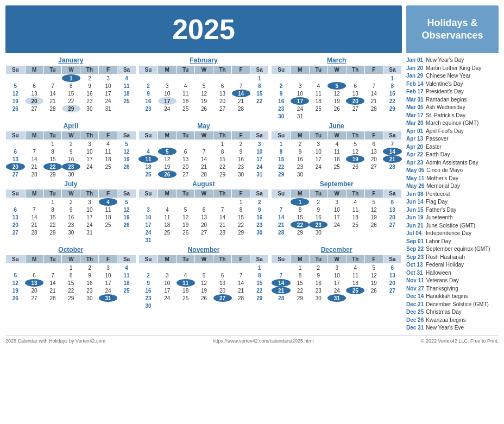 This screenshot has width=504, height=424. What do you see at coordinates (337, 159) in the screenshot?
I see `week-row: 15161718192021` at bounding box center [337, 159].